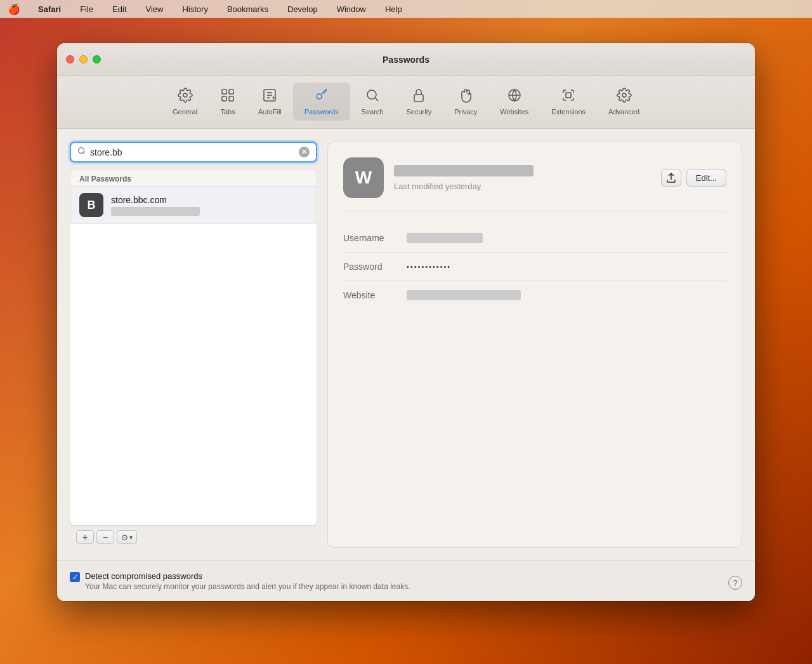  I want to click on lock-icon, so click(419, 96).